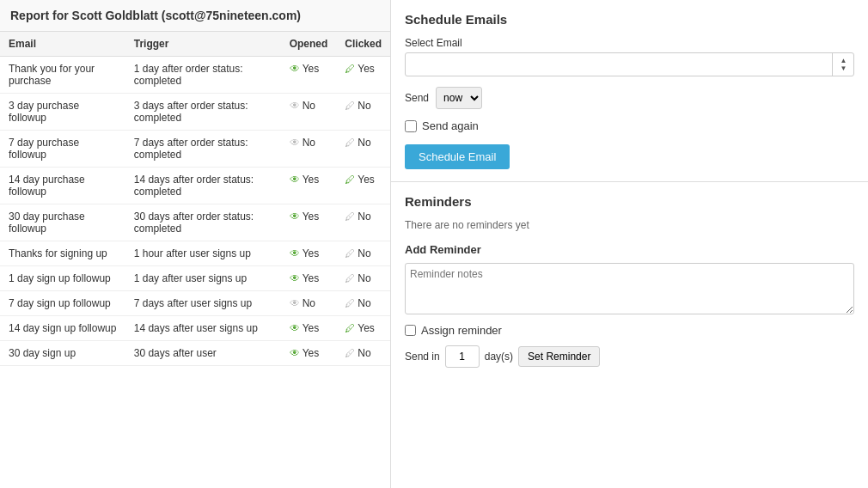 This screenshot has width=868, height=488. I want to click on cell-trigger: 7 days after order status: completed, so click(203, 149).